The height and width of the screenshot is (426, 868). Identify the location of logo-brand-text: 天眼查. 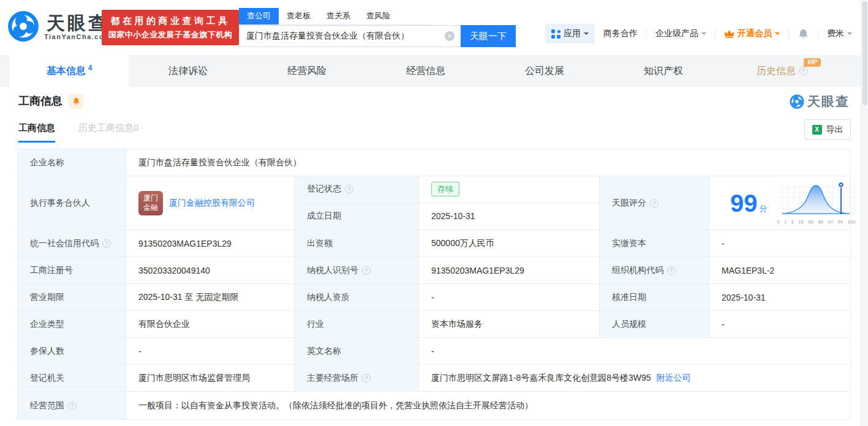
(78, 23).